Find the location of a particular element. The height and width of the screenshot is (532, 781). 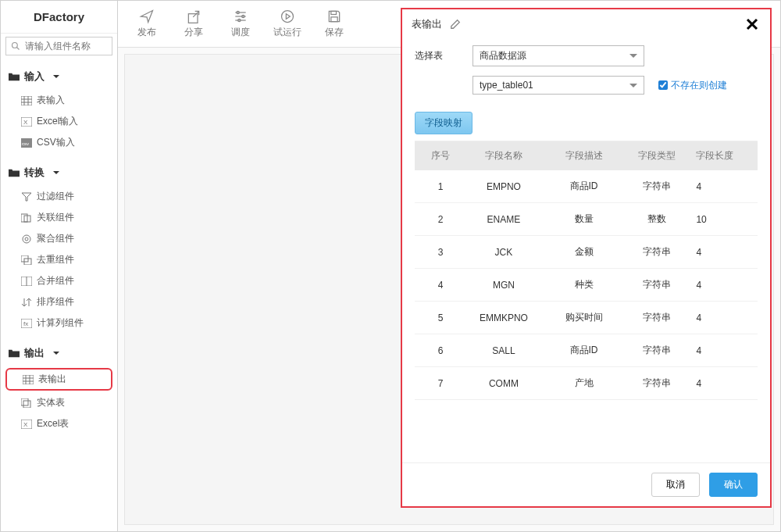

sidebar-item-label: 关联组件 is located at coordinates (55, 217).